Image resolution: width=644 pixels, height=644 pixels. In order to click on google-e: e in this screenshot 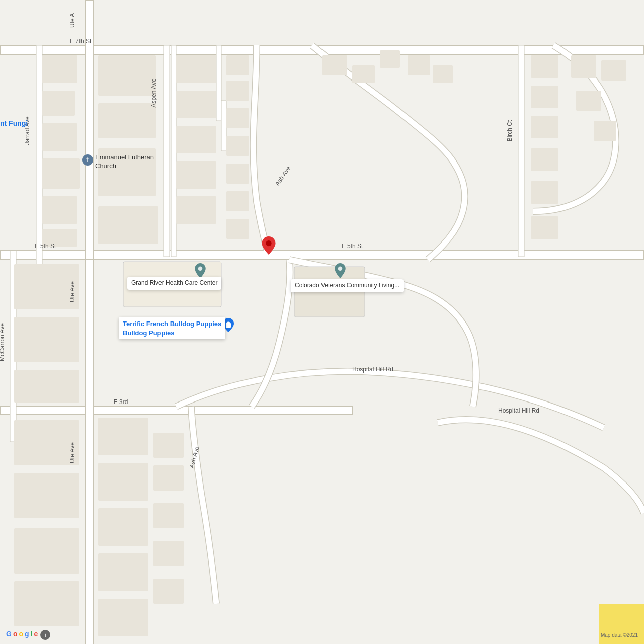, I will do `click(36, 634)`.